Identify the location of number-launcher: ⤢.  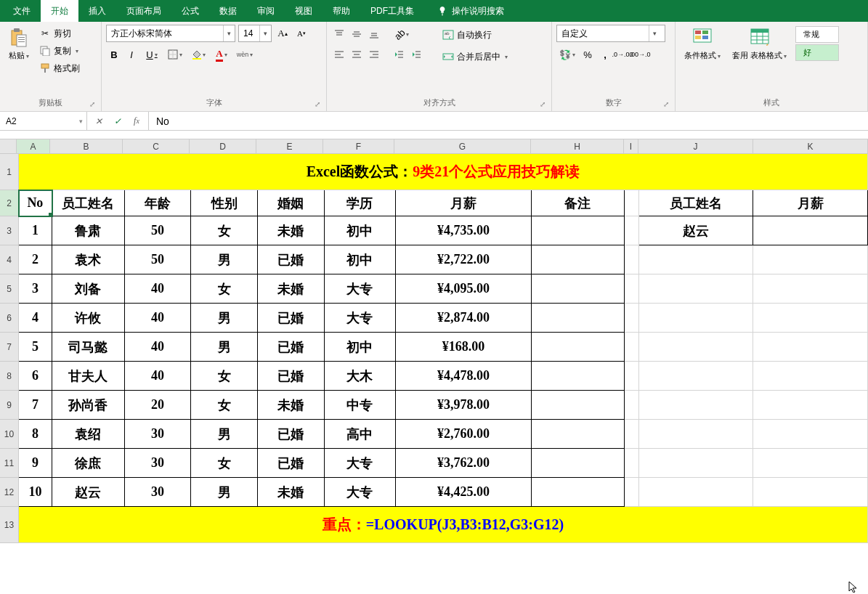
(666, 105).